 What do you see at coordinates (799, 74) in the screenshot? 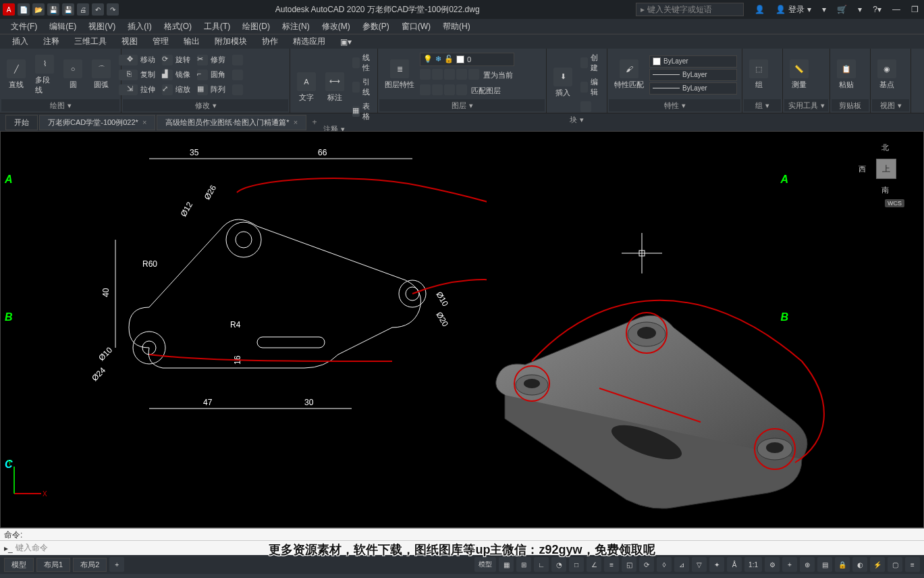
I see `measure-button: 📏测量` at bounding box center [799, 74].